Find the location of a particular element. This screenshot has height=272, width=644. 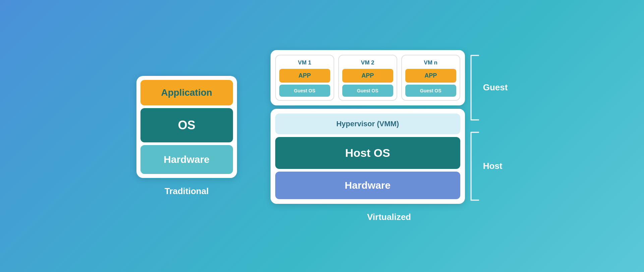

brackets-area: Guest Host is located at coordinates (489, 127).